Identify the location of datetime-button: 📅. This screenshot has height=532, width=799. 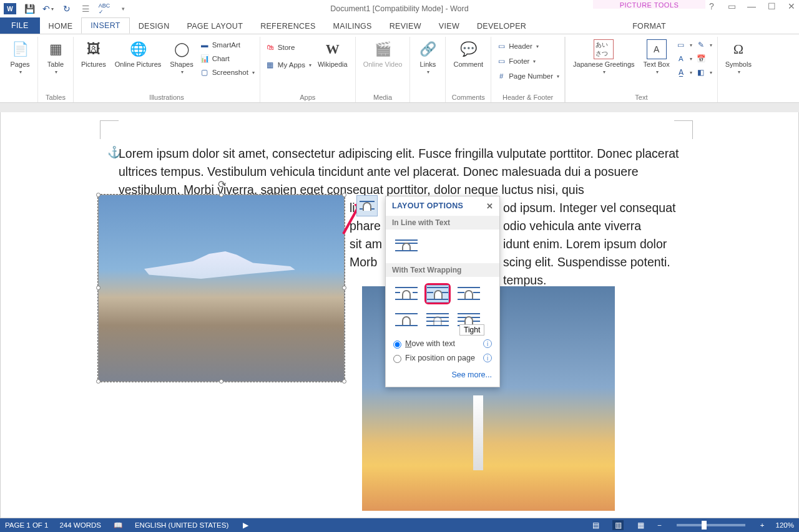
(704, 59).